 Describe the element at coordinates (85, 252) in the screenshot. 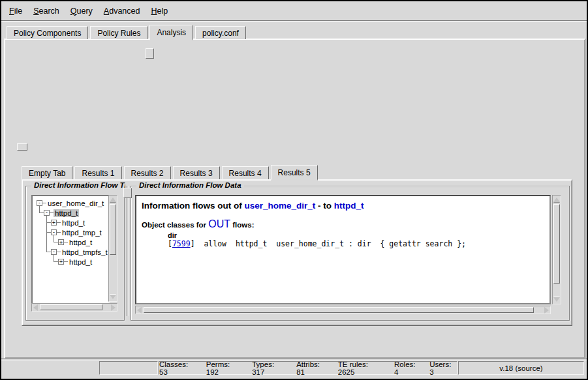

I see `tree-node-label: httpd_tmpfs_t` at that location.